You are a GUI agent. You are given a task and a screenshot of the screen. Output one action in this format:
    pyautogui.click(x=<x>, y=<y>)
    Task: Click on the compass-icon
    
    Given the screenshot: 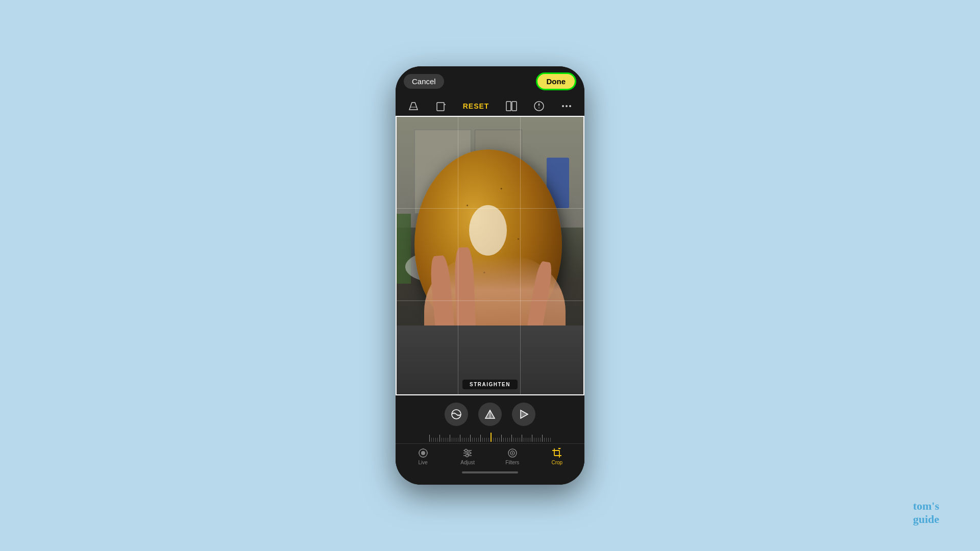 What is the action you would take?
    pyautogui.click(x=539, y=106)
    